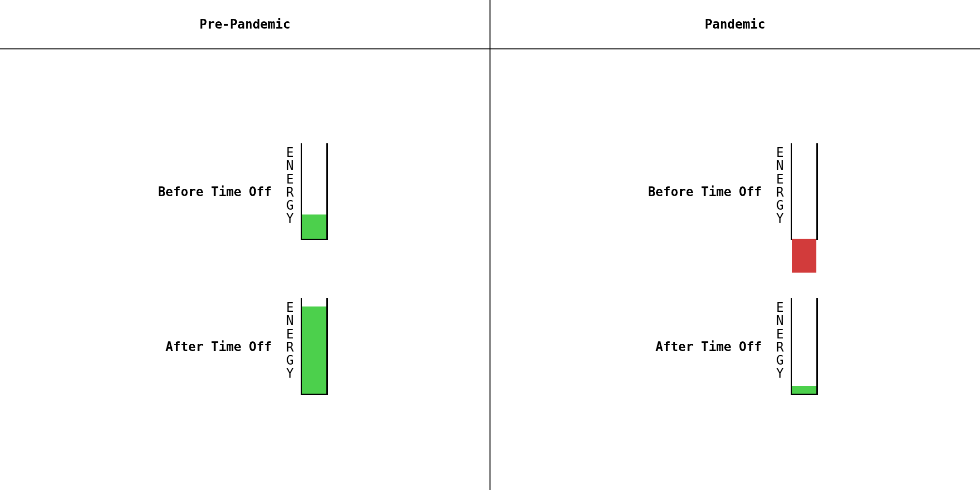  Describe the element at coordinates (735, 192) in the screenshot. I see `row-right-before: Before Time Off ENERGY` at that location.